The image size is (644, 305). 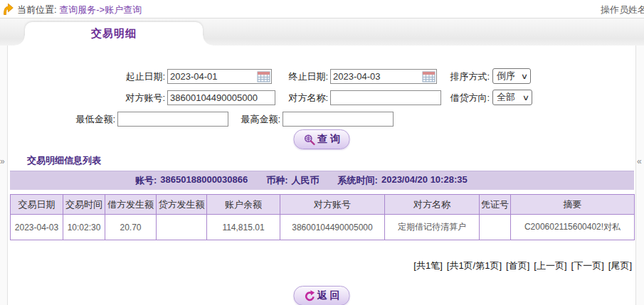 I want to click on end-date-input, so click(x=377, y=77).